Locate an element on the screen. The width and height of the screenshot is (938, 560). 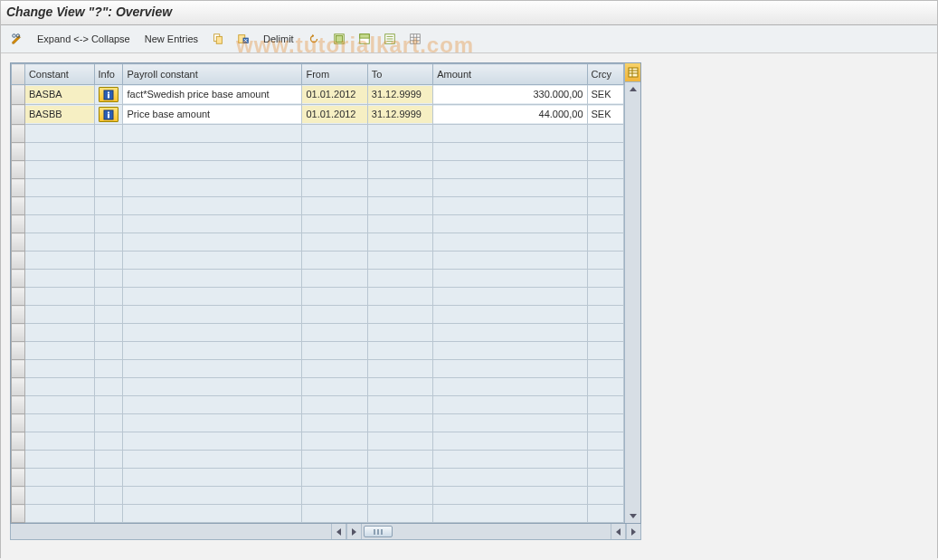
scroll-left-2-button is located at coordinates (619, 532).